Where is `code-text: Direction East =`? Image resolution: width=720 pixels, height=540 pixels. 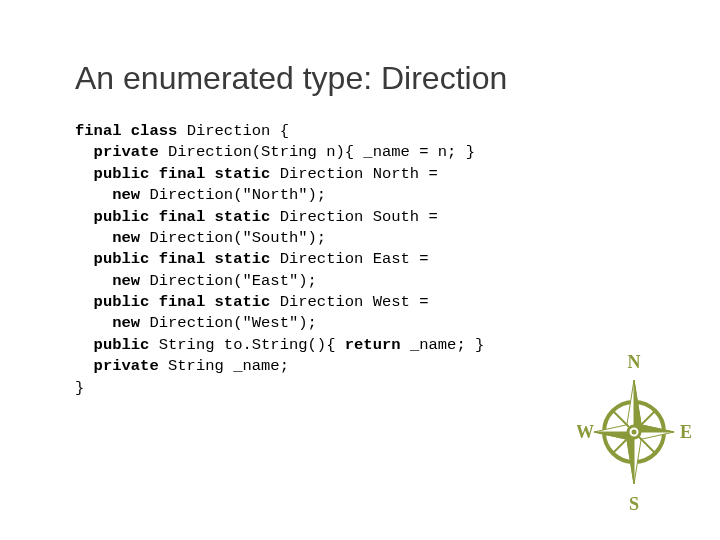 code-text: Direction East = is located at coordinates (354, 259).